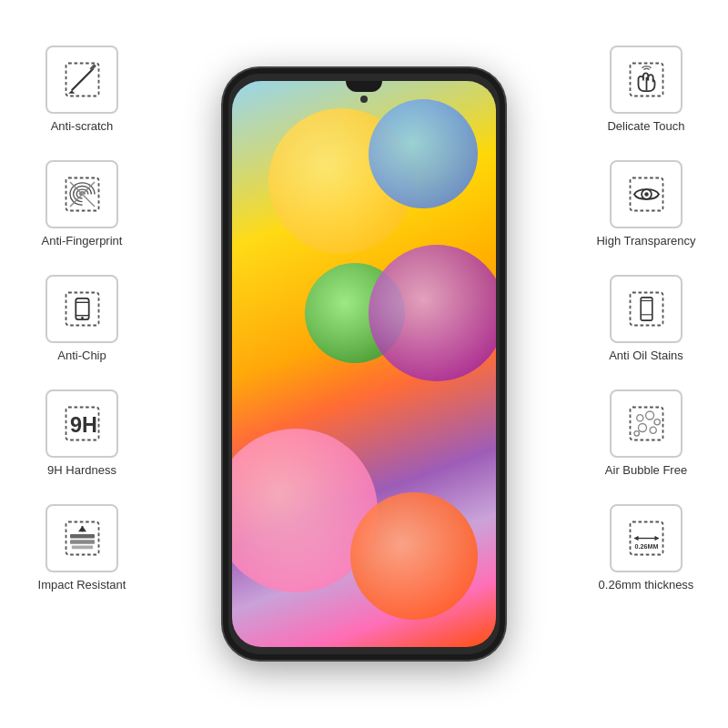  What do you see at coordinates (646, 433) in the screenshot?
I see `feature-air-bubble-free: Air Bubble Free` at bounding box center [646, 433].